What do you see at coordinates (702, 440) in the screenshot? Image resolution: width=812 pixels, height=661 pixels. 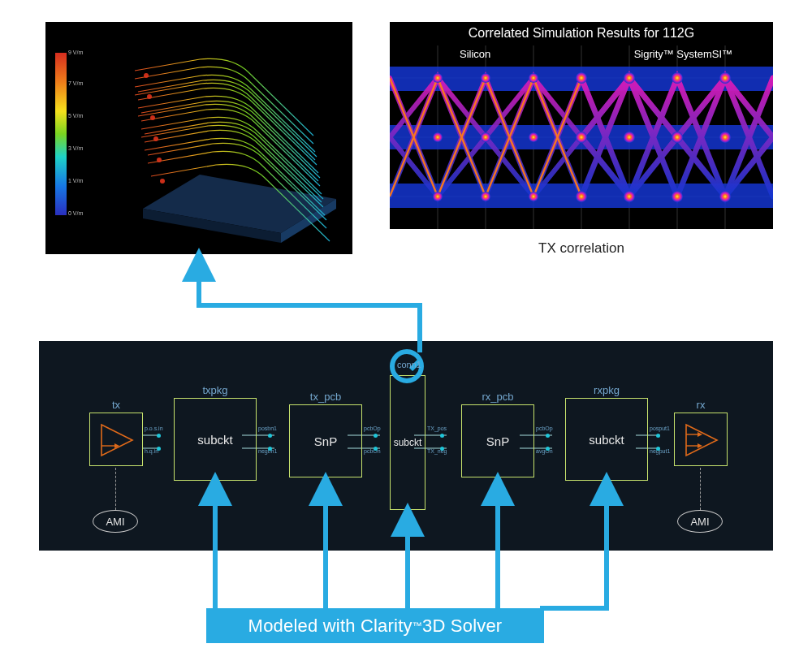 I see `amp-rx-icon` at bounding box center [702, 440].